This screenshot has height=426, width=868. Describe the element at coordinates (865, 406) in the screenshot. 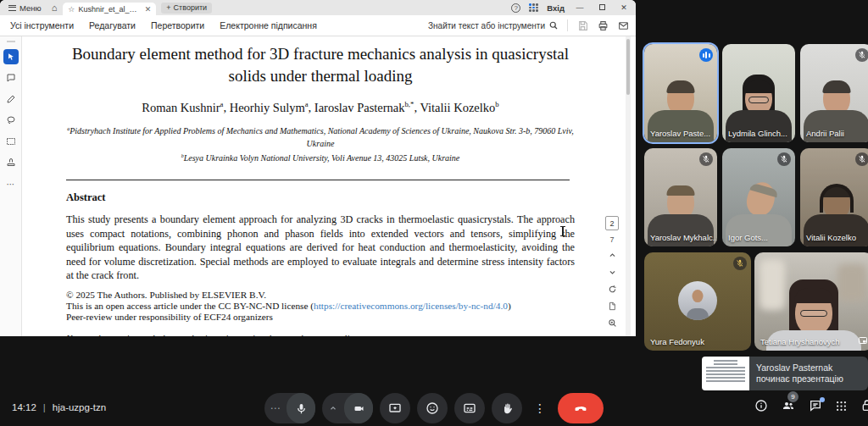

I see `host-controls-button` at that location.